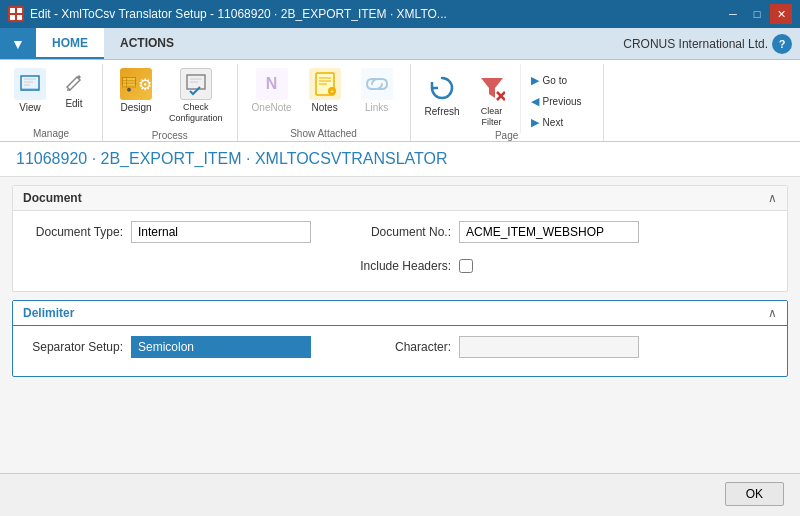  I want to click on next-arrow-icon: ▶, so click(535, 122).